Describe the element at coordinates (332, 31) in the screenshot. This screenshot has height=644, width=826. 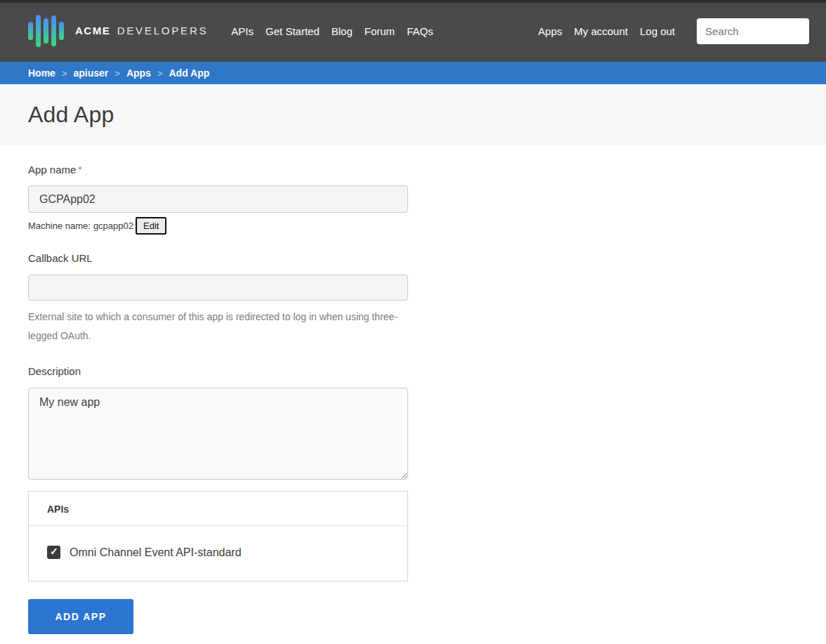
I see `primary-nav: APIs Get Started Blog Forum FAQs` at that location.